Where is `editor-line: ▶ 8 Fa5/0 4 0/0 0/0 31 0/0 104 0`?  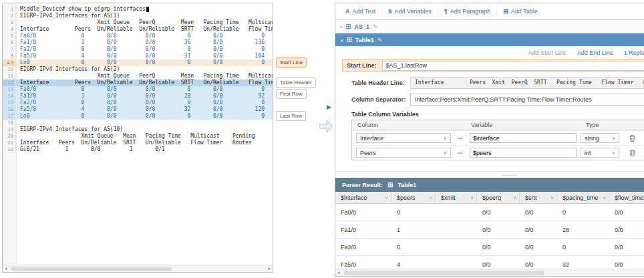 editor-line: ▶ 8 Fa5/0 4 0/0 0/0 31 0/0 104 0 is located at coordinates (138, 56).